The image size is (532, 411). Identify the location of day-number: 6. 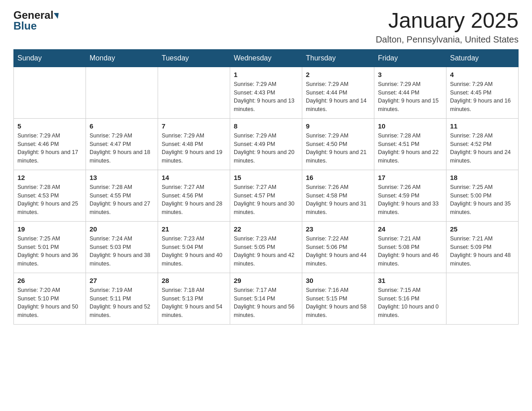
(122, 126).